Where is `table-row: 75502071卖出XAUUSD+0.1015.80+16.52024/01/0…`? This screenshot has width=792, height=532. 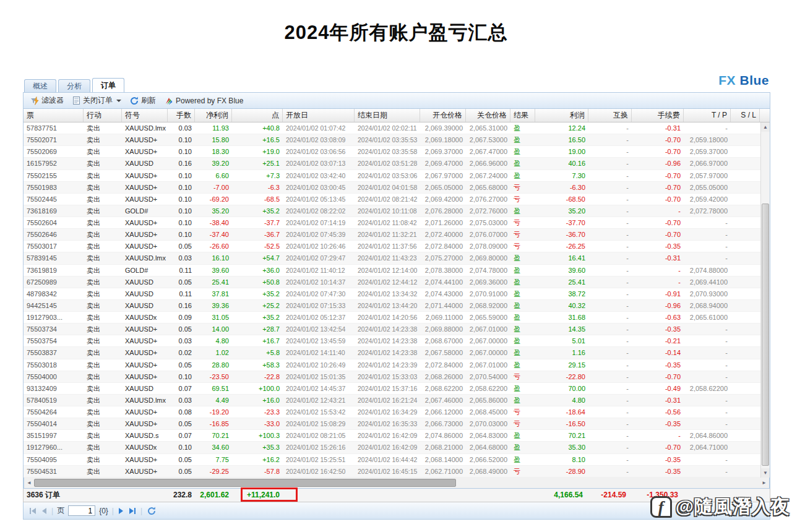 table-row: 75502071卖出XAUUSD+0.1015.80+16.52024/01/0… is located at coordinates (392, 140).